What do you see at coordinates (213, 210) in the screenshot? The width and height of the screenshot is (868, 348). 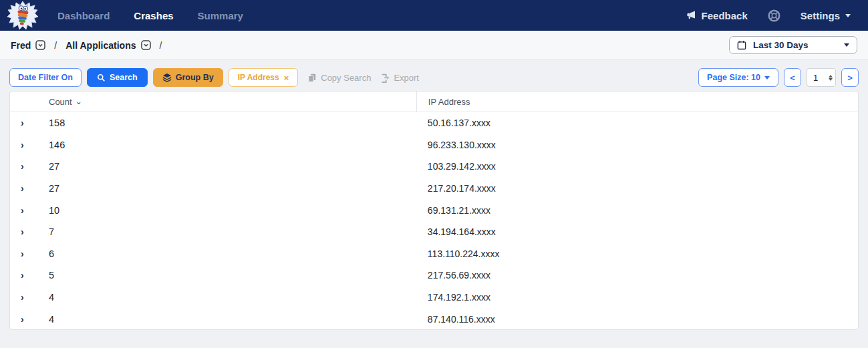 I see `count-cell: › 10` at bounding box center [213, 210].